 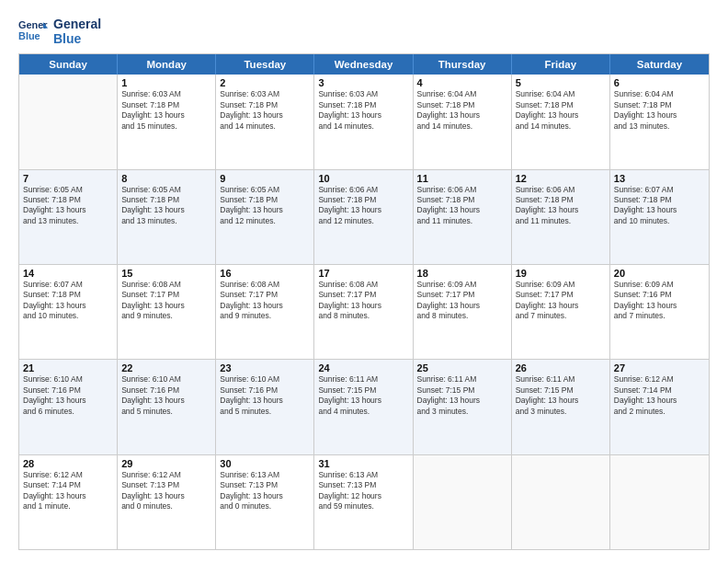 I want to click on day-number: 2, so click(x=265, y=83).